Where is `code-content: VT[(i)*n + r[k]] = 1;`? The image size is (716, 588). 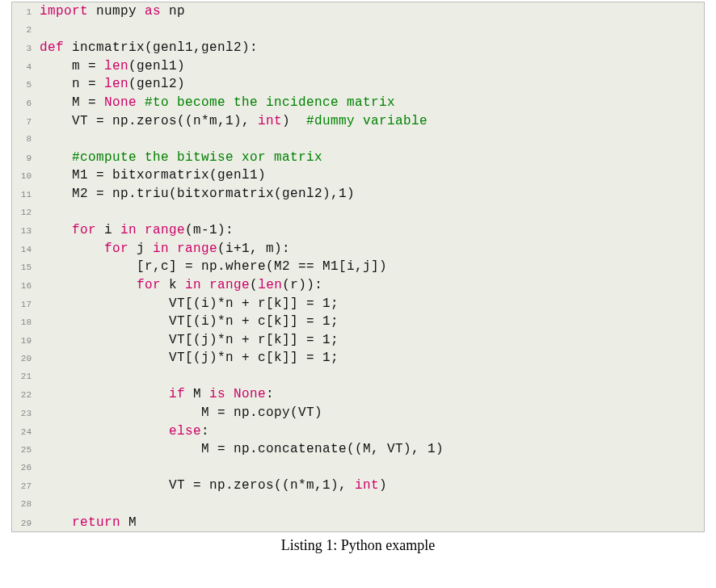
code-content: VT[(i)*n + r[k]] = 1; is located at coordinates (187, 304).